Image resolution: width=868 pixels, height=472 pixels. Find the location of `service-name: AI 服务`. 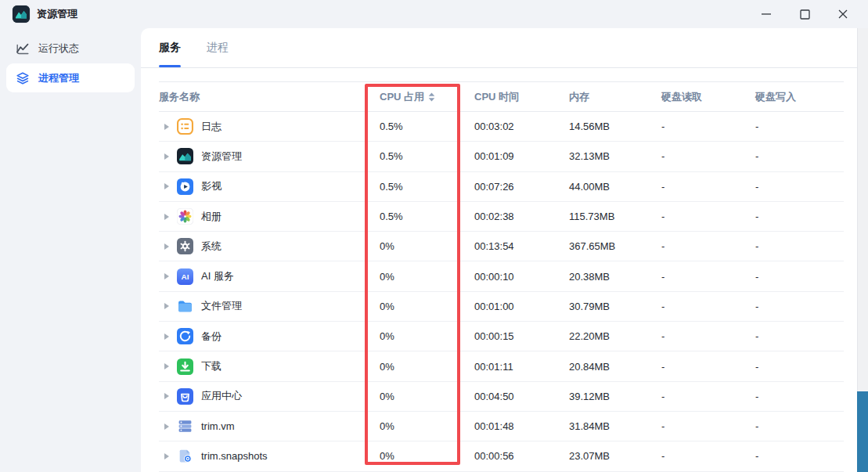

service-name: AI 服务 is located at coordinates (218, 276).